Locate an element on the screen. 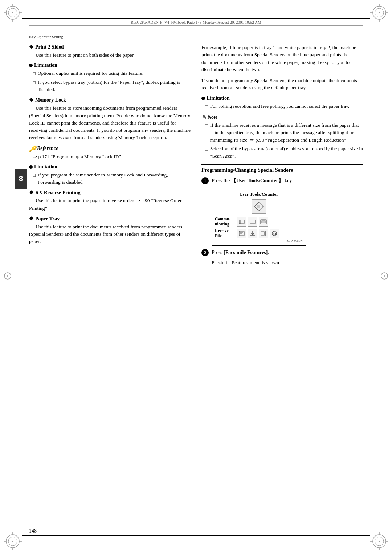 This screenshot has width=392, height=554. programming-heading: Programming/Changing Special Senders is located at coordinates (282, 170).